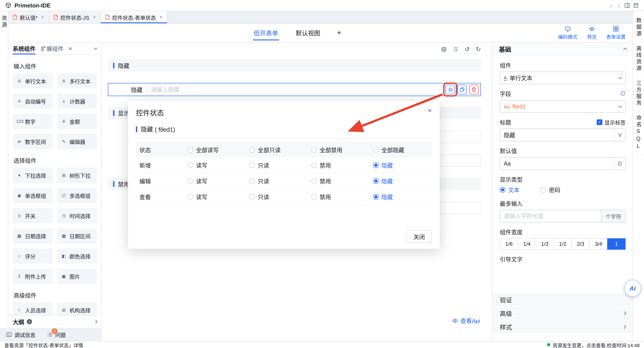 The image size is (644, 348). What do you see at coordinates (638, 133) in the screenshot?
I see `right-rail-item: 命名SQL` at bounding box center [638, 133].